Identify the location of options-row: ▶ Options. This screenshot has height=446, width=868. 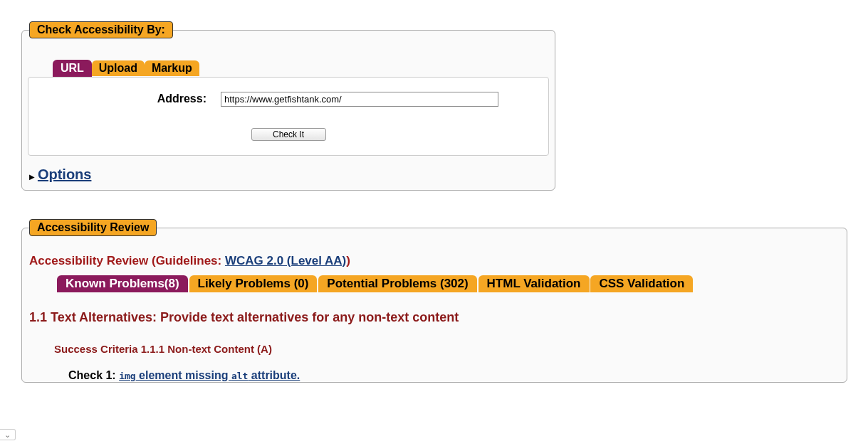
(288, 178).